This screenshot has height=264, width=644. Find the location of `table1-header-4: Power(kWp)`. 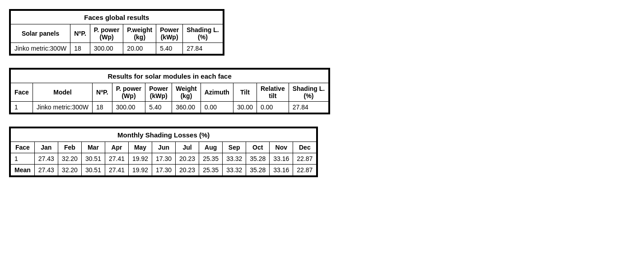

table1-header-4: Power(kWp) is located at coordinates (170, 33).